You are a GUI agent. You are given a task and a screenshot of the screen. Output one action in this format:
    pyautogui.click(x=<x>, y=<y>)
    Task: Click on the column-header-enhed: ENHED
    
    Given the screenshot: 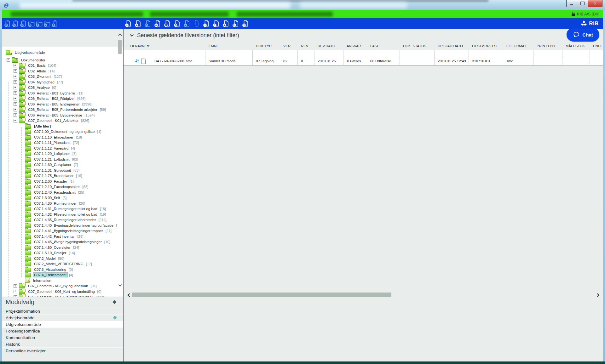 What is the action you would take?
    pyautogui.click(x=596, y=46)
    